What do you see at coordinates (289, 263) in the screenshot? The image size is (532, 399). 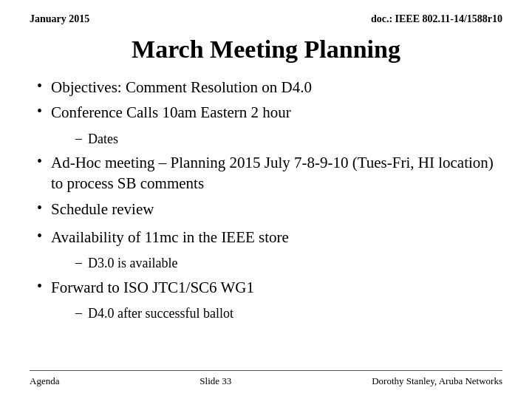 I see `sub-list-item: – D3.0 is available` at bounding box center [289, 263].